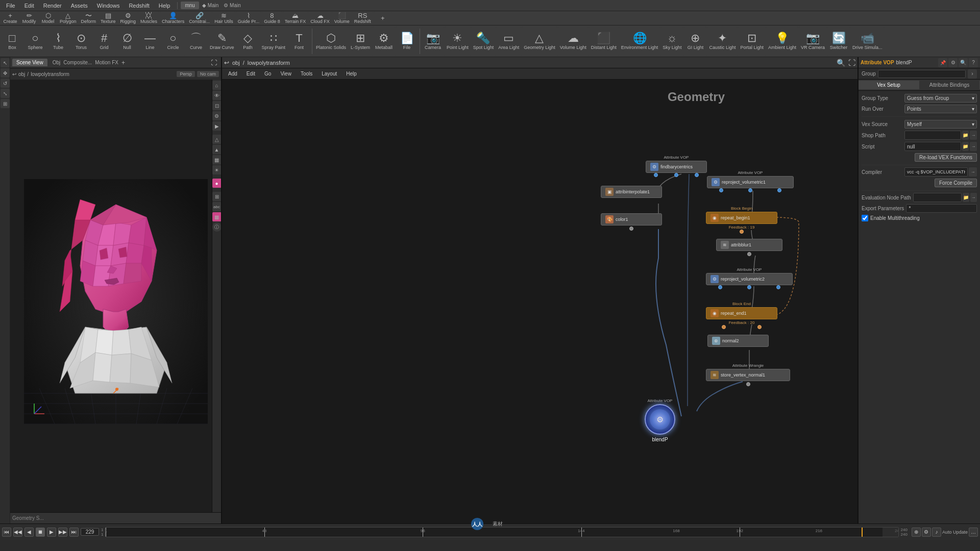 Image resolution: width=980 pixels, height=551 pixels. Describe the element at coordinates (742, 218) in the screenshot. I see `node-repeat-begin1-box: ◉ repeat_begin1` at that location.